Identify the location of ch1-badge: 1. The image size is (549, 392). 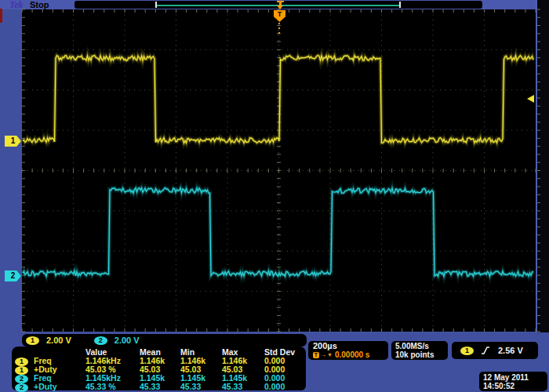
(33, 340).